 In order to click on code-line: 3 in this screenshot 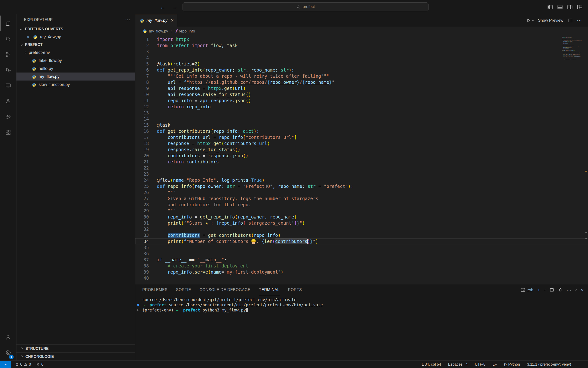, I will do `click(362, 52)`.